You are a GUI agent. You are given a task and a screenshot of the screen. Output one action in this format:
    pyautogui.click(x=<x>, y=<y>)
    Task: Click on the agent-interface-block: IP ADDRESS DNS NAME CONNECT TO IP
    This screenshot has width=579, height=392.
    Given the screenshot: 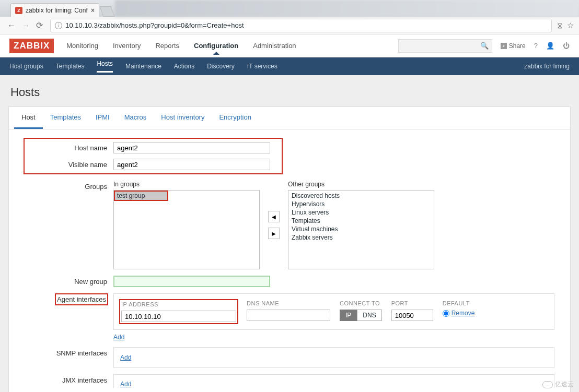 What is the action you would take?
    pyautogui.click(x=334, y=312)
    